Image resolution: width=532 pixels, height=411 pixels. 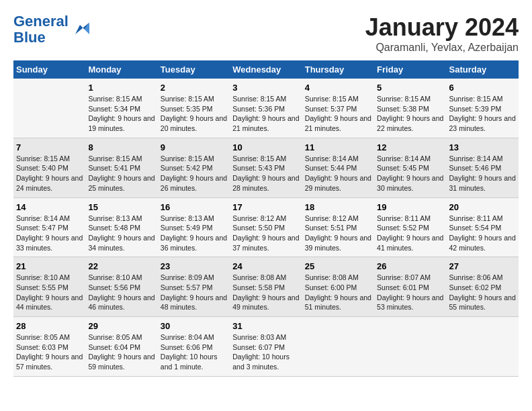 What do you see at coordinates (121, 227) in the screenshot?
I see `calendar-cell: 15Sunrise: 8:13 AMSunset: 5:48 PMDayligh…` at bounding box center [121, 227].